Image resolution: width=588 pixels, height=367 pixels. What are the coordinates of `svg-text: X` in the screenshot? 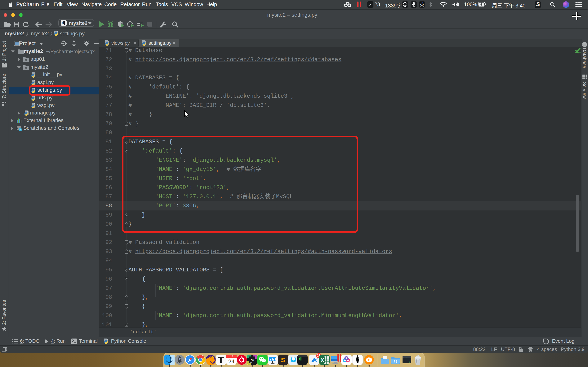 It's located at (322, 360).